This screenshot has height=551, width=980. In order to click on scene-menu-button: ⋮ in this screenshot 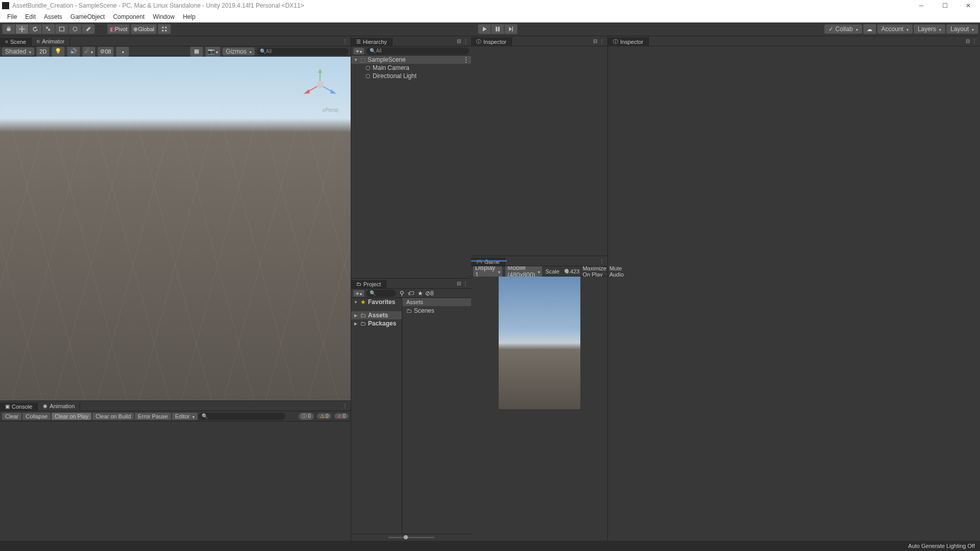, I will do `click(466, 60)`.